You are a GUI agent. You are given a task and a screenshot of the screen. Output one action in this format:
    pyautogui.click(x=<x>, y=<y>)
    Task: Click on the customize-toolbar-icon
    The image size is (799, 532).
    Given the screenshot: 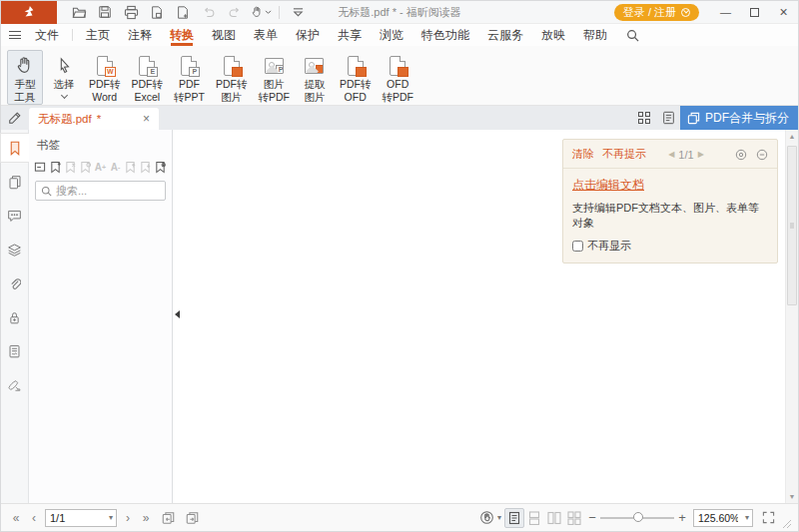 What is the action you would take?
    pyautogui.click(x=298, y=12)
    